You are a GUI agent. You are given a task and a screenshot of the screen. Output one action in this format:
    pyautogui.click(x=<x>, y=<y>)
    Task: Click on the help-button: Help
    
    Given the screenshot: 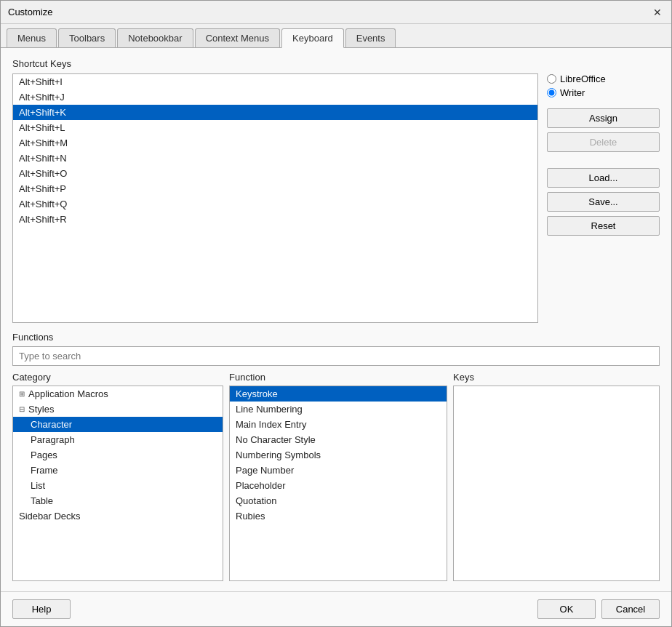 What is the action you would take?
    pyautogui.click(x=41, y=610)
    